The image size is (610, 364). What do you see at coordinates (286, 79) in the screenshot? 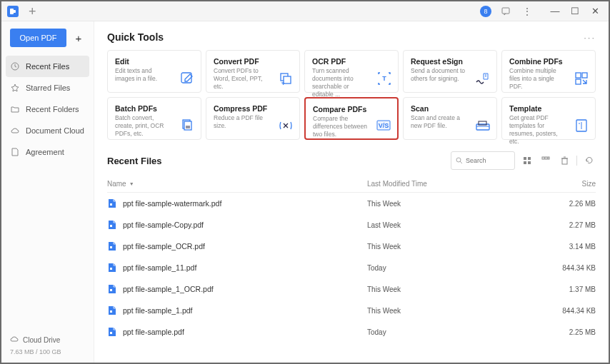
I see `convert-icon` at bounding box center [286, 79].